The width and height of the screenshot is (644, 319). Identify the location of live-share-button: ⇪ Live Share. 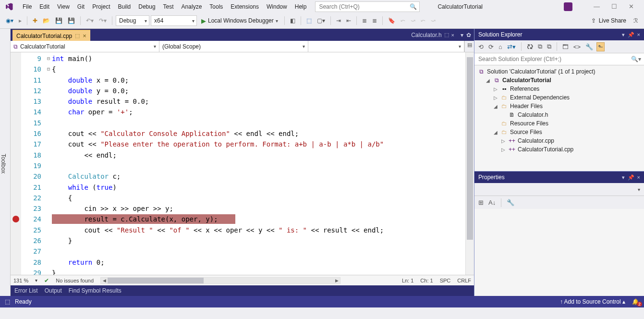
(609, 21).